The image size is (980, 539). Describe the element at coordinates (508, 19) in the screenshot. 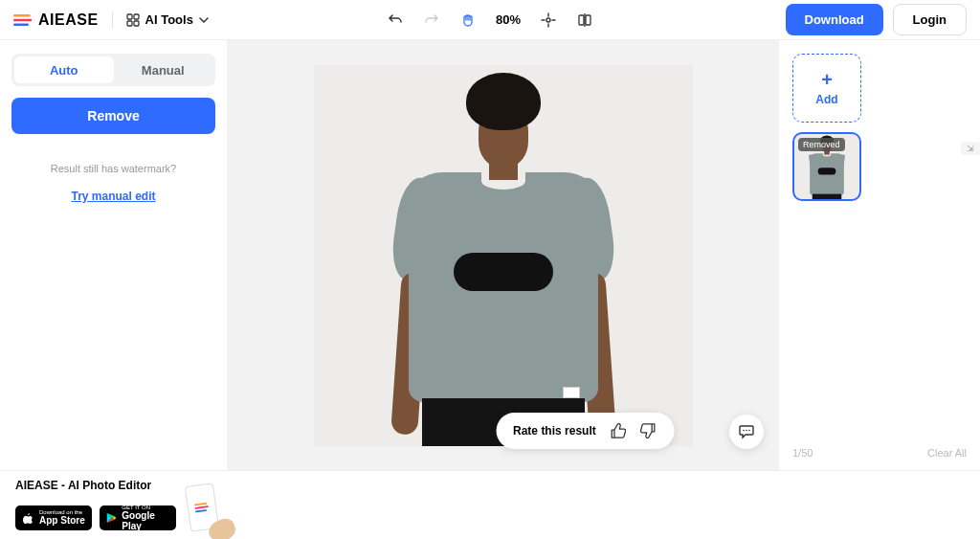

I see `zoom-percent: 80%` at that location.